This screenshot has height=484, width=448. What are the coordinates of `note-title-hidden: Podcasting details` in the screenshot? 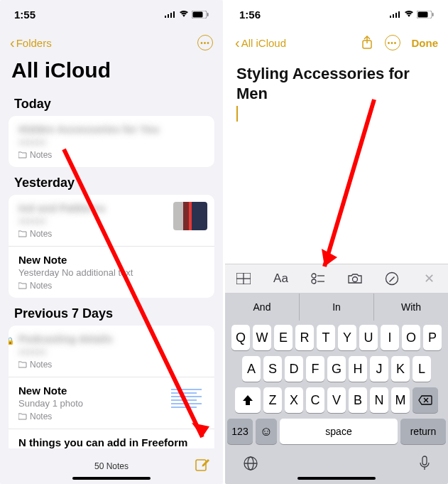 It's located at (111, 338).